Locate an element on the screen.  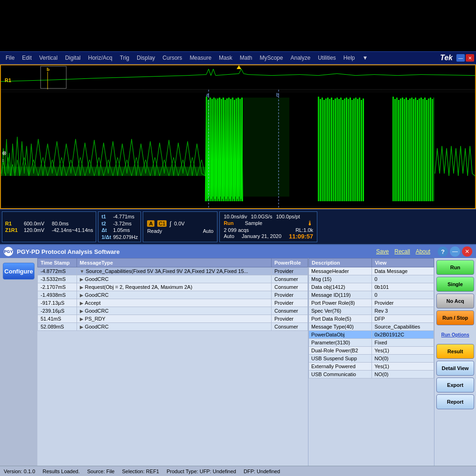
table-row: -239.16µS▶GoodCRCConsumer is located at coordinates (173, 311).